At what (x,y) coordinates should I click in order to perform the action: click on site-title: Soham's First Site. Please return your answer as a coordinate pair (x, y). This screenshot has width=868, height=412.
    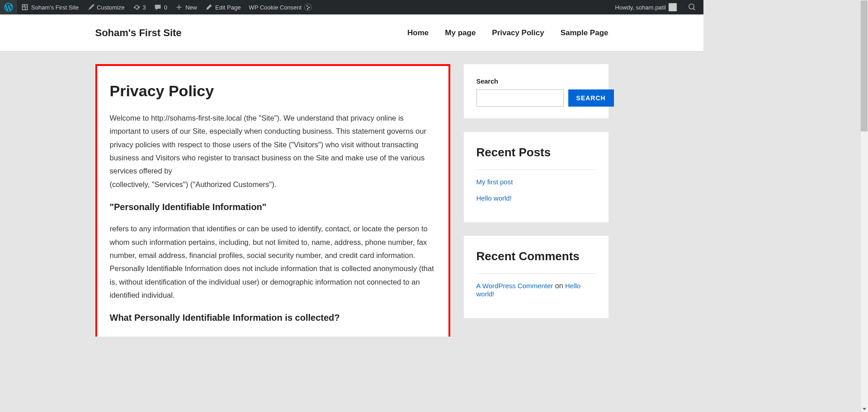
    Looking at the image, I should click on (138, 33).